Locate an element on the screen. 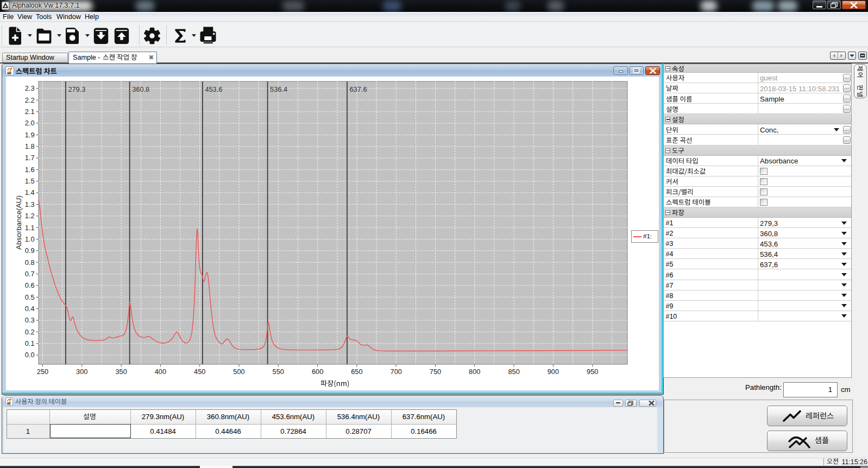  svg-text: 1.0 is located at coordinates (30, 239).